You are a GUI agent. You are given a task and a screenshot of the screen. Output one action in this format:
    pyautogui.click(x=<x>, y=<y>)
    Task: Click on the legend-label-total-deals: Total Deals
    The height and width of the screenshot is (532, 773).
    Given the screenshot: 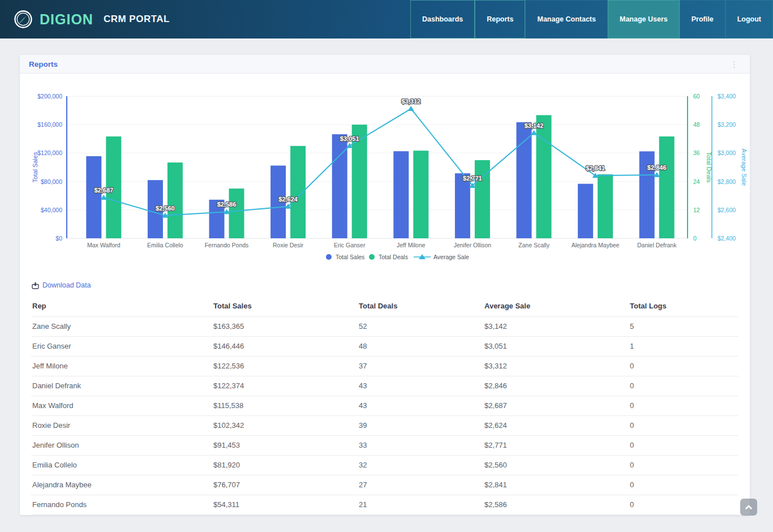 What is the action you would take?
    pyautogui.click(x=393, y=257)
    